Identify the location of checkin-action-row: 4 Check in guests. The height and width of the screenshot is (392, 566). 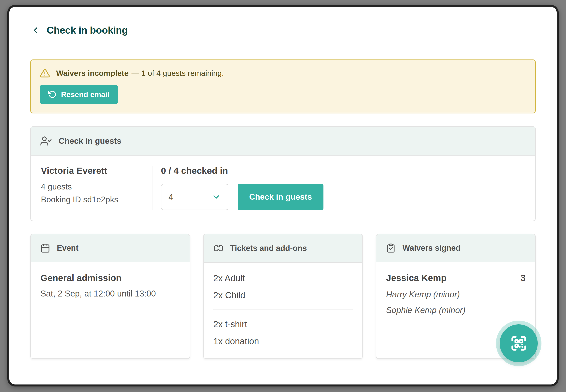
(242, 197).